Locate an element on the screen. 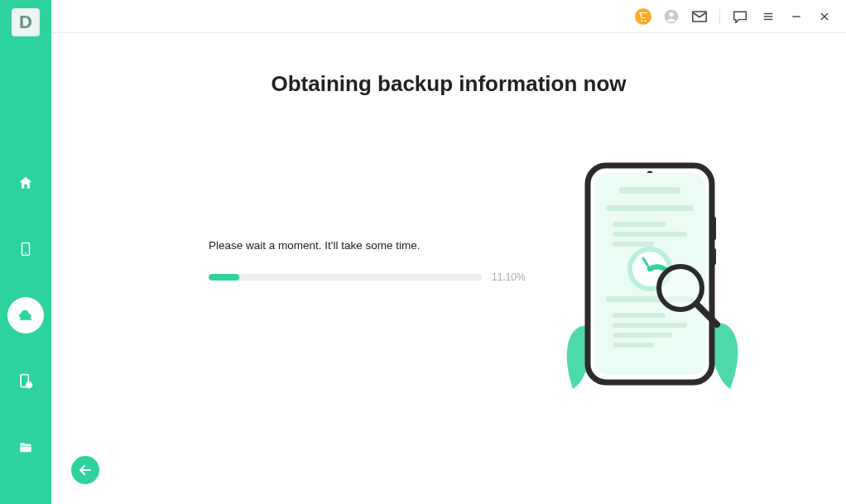  sidebar-item-home is located at coordinates (26, 183).